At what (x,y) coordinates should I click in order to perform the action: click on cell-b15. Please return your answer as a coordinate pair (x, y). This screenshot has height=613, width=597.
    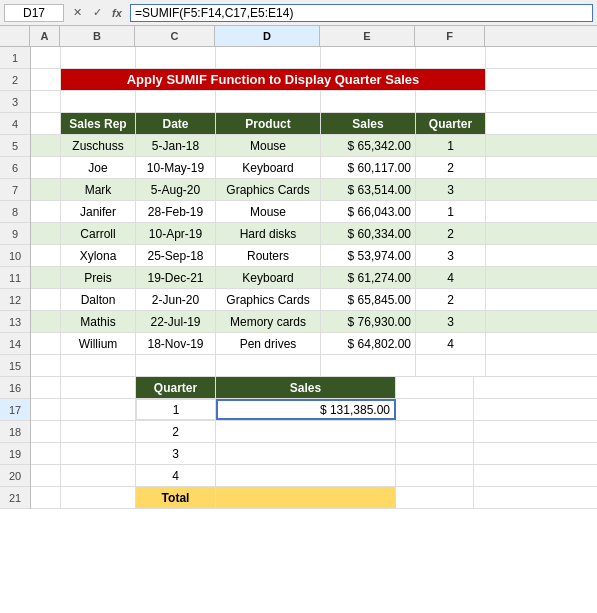
    Looking at the image, I should click on (98, 366).